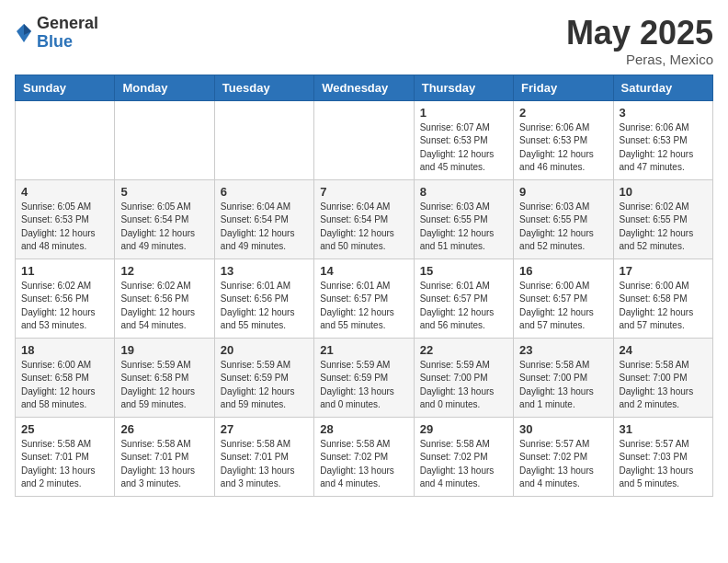 This screenshot has height=563, width=728. I want to click on calendar-week-2: 4Sunrise: 6:05 AM Sunset: 6:53 PM Daylig…, so click(364, 219).